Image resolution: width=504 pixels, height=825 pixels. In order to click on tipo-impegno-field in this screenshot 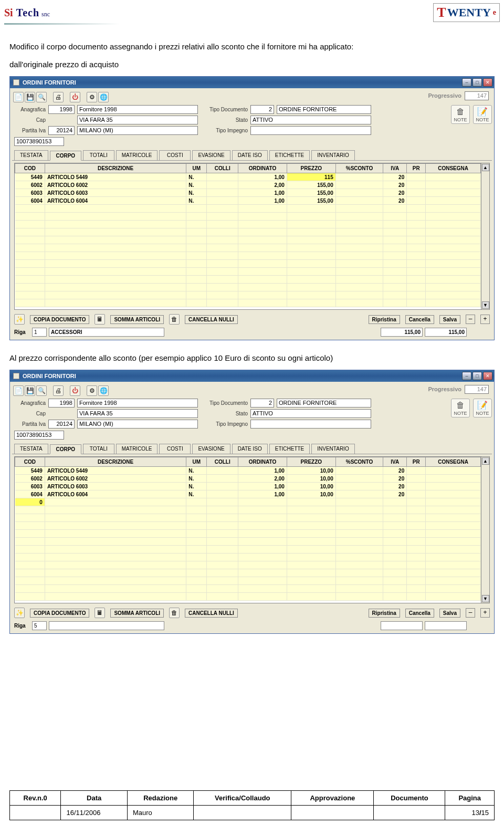, I will do `click(311, 424)`.